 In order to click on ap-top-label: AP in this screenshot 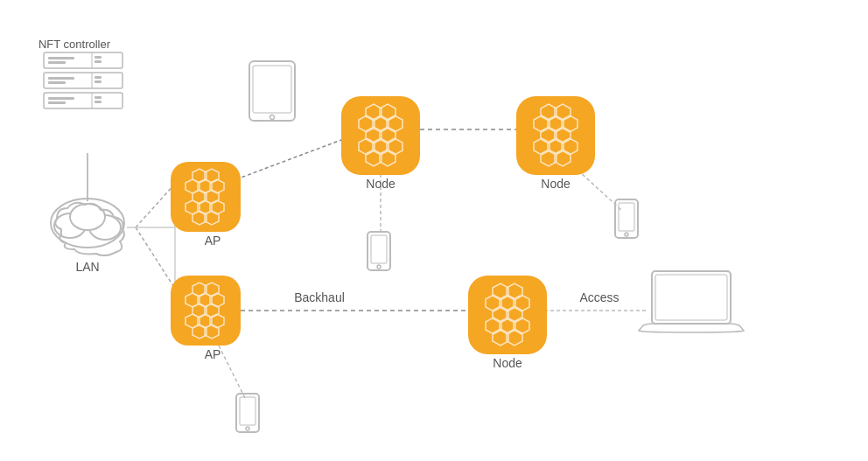, I will do `click(214, 241)`.